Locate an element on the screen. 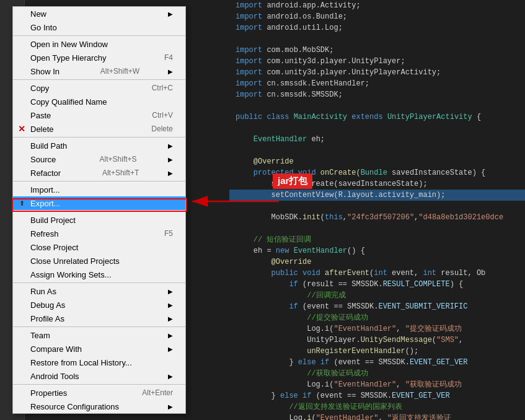 Image resolution: width=525 pixels, height=420 pixels. menu-item-properties-label: Properties is located at coordinates (48, 393).